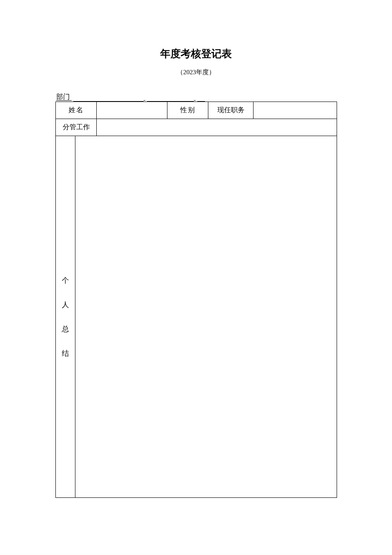 The width and height of the screenshot is (392, 555). I want to click on personal-summary-label: 个 人 总 结, so click(66, 317).